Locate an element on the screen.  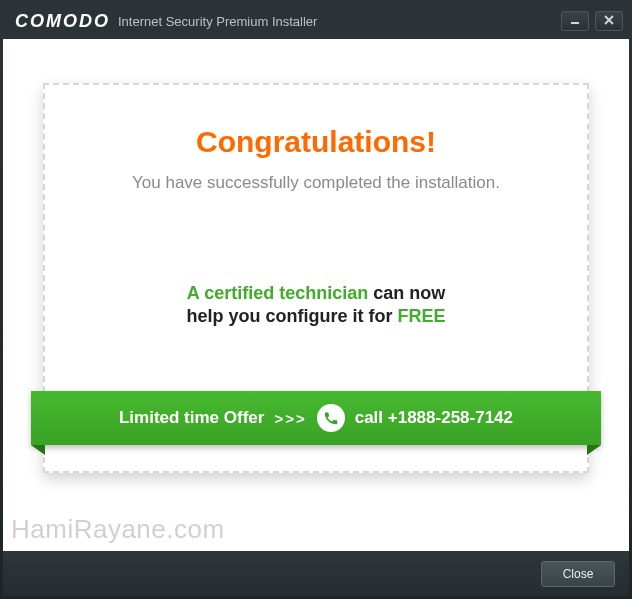
call-label: call is located at coordinates (372, 418).